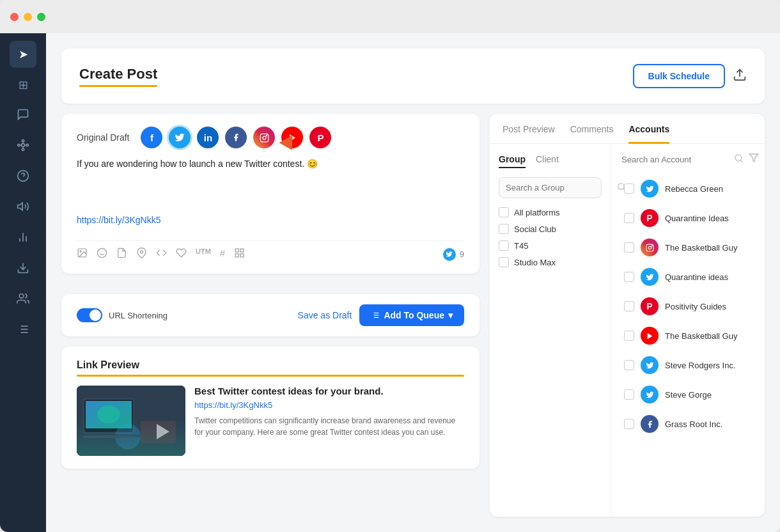  What do you see at coordinates (679, 76) in the screenshot?
I see `bulk-schedule-button: Bulk Schedule` at bounding box center [679, 76].